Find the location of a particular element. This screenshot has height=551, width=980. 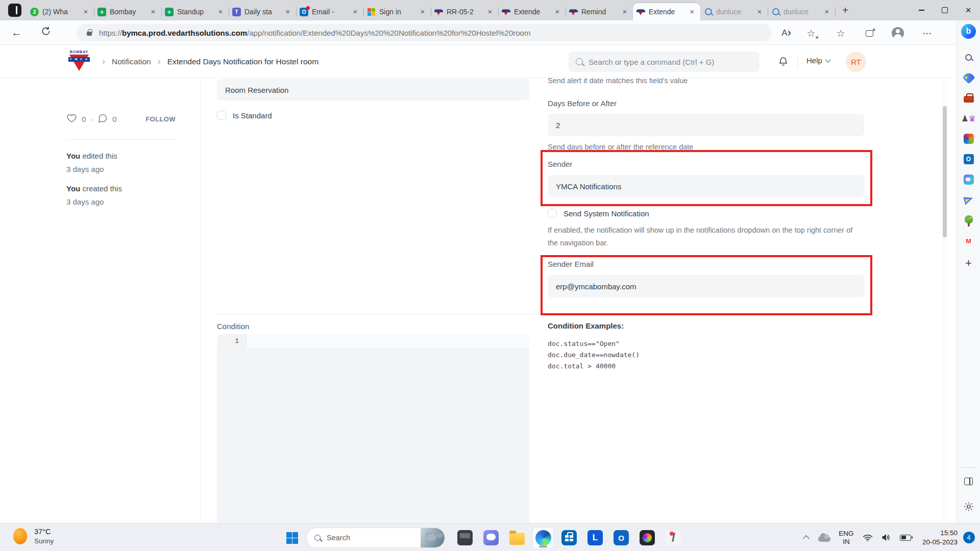

browser-tab: 2 (2) Wha is located at coordinates (60, 12).